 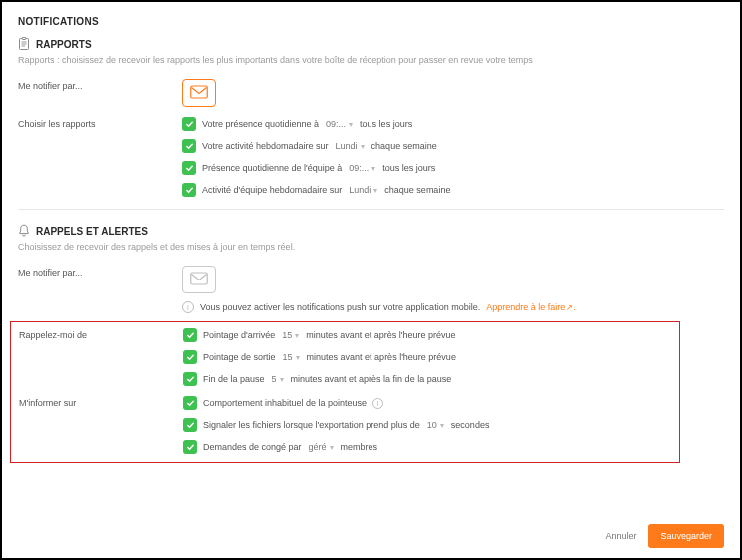 What do you see at coordinates (101, 357) in the screenshot?
I see `remind-me-label: Rappelez-moi de` at bounding box center [101, 357].